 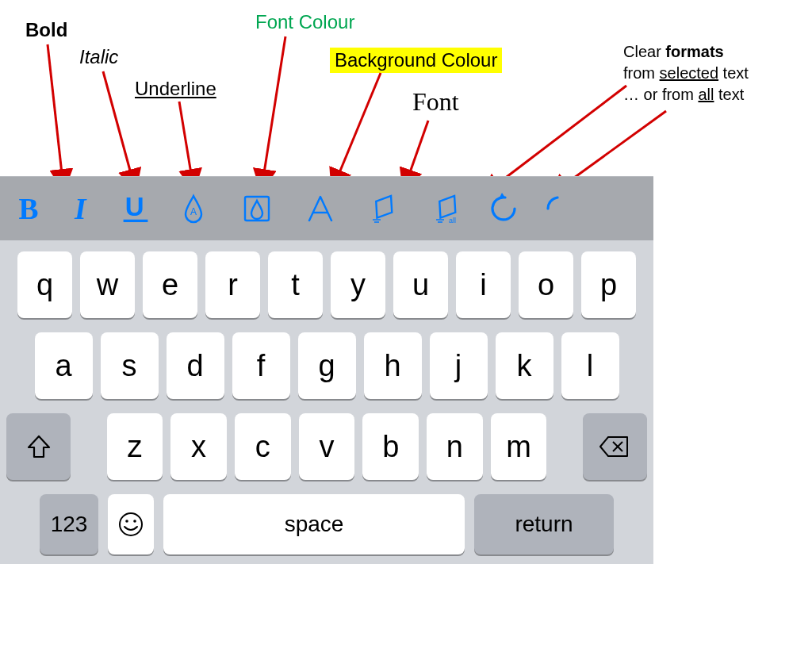 I want to click on eraser-icon, so click(x=384, y=209).